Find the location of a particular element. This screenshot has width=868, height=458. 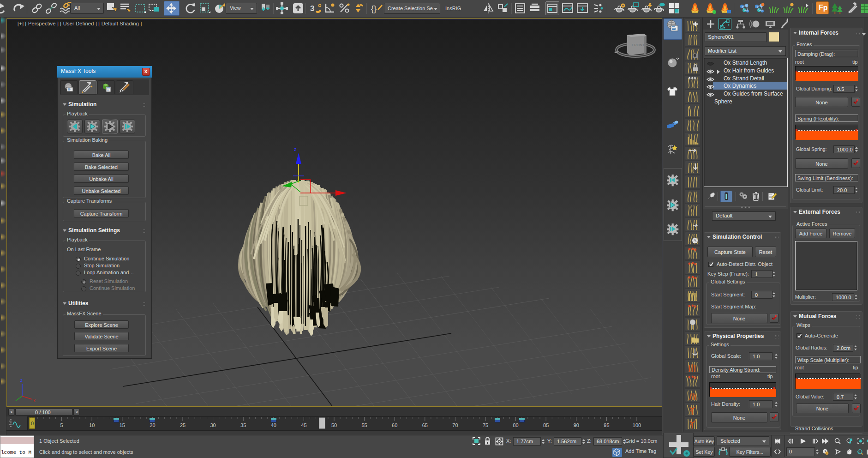

svg-text: FRONT is located at coordinates (638, 45).